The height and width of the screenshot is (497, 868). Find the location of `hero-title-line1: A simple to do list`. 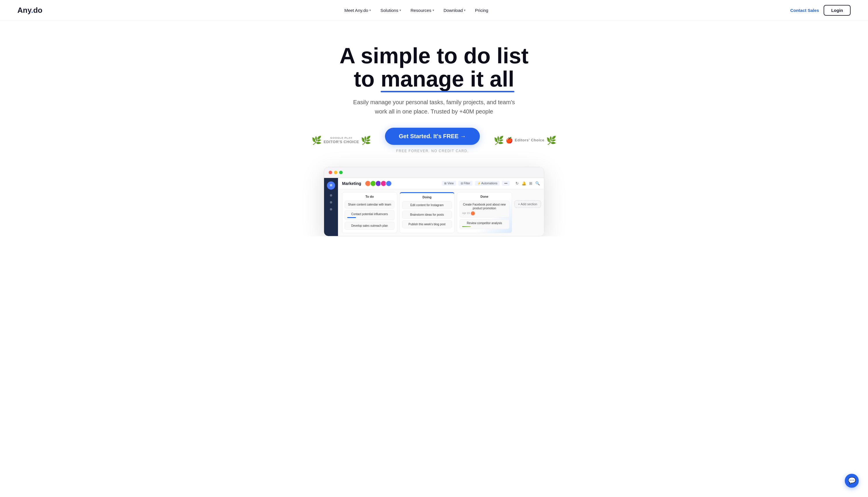

hero-title-line1: A simple to do list is located at coordinates (434, 56).